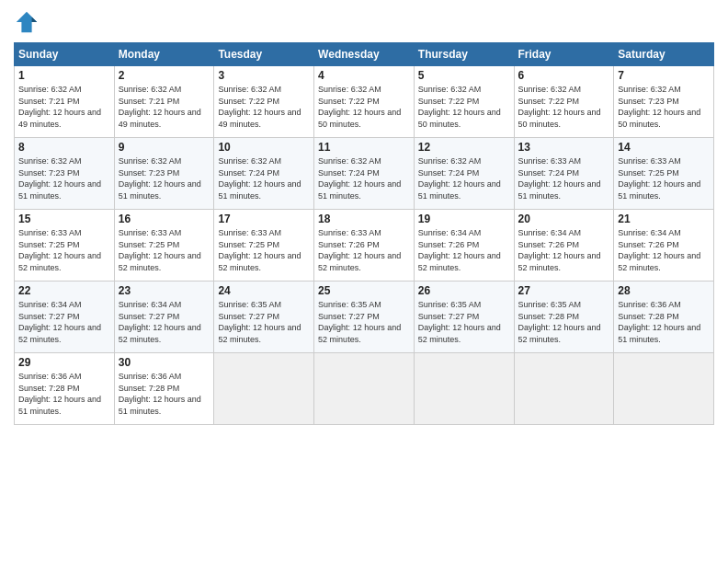 This screenshot has width=728, height=563. What do you see at coordinates (64, 219) in the screenshot?
I see `day-number: 15` at bounding box center [64, 219].